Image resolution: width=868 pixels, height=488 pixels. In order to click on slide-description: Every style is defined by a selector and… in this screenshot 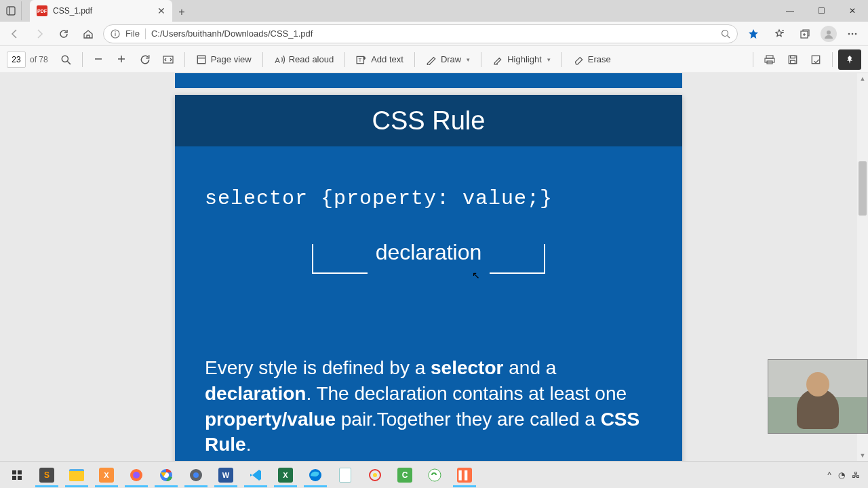, I will do `click(429, 407)`.